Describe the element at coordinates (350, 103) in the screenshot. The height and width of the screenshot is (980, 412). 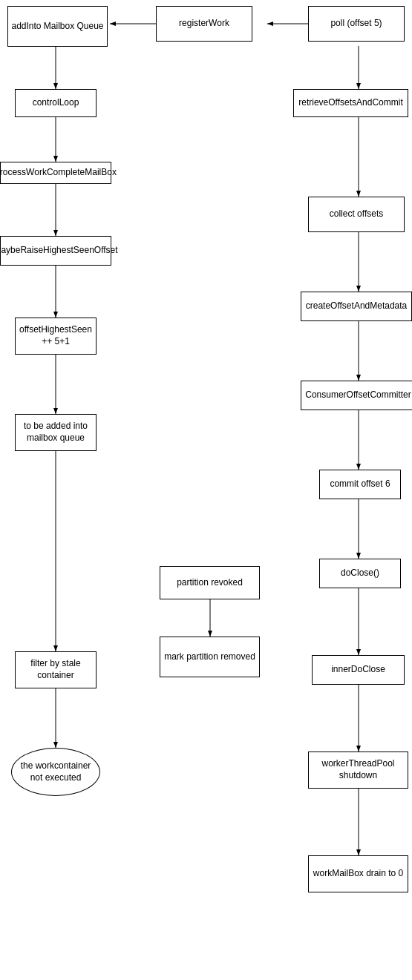
I see `retrieve-offsets-node: retrieveOffsetsAndCommit` at that location.